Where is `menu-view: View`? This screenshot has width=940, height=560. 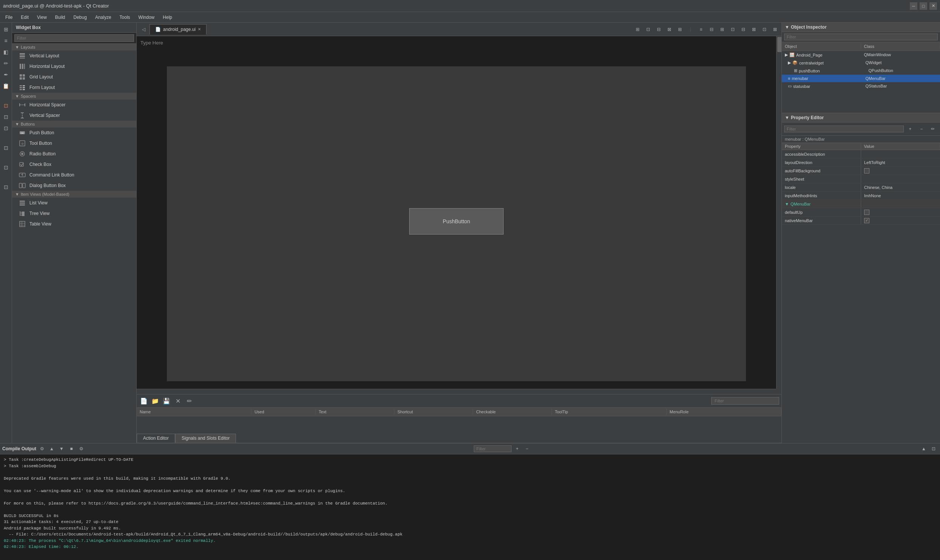 menu-view: View is located at coordinates (42, 17).